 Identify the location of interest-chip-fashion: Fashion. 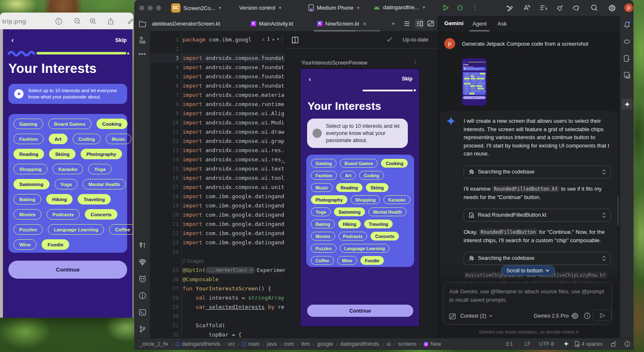
(29, 139).